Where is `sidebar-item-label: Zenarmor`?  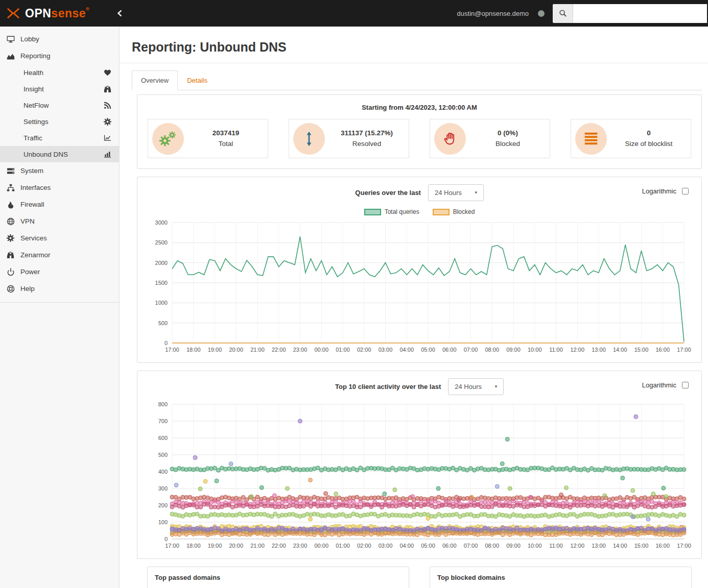
sidebar-item-label: Zenarmor is located at coordinates (36, 255).